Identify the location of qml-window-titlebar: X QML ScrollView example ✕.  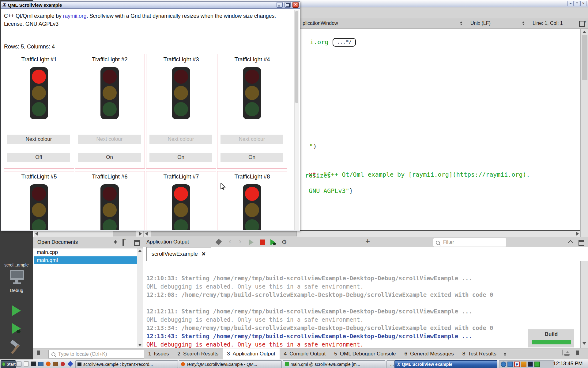
(150, 5).